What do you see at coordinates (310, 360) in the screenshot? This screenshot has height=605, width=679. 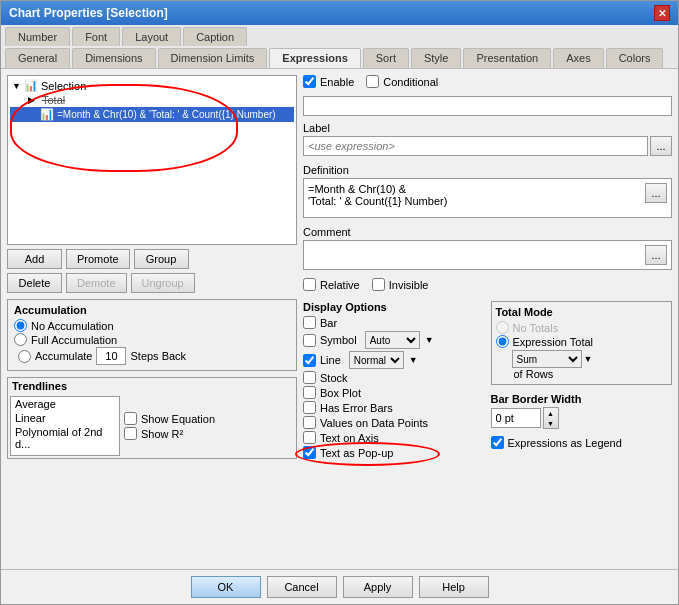 I see `line-checkbox` at bounding box center [310, 360].